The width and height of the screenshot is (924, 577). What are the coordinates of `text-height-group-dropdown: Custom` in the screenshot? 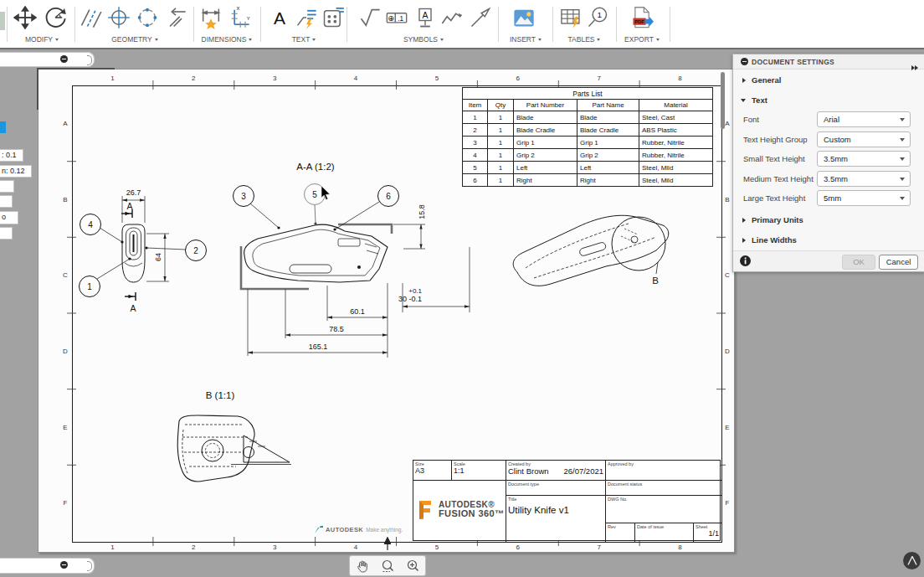 It's located at (864, 139).